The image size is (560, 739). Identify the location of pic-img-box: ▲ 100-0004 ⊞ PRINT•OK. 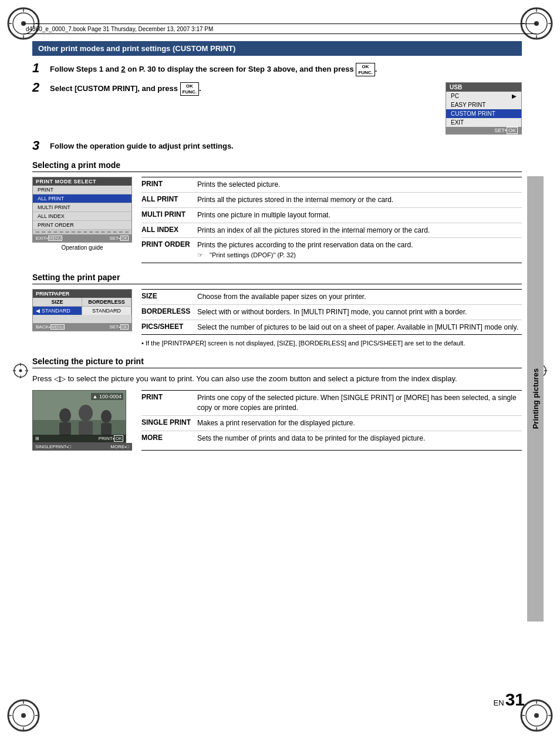
(79, 416).